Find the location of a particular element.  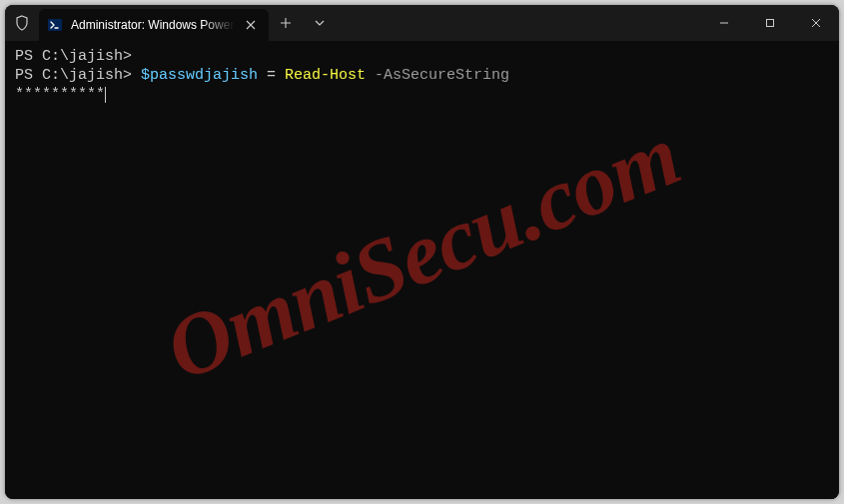

tab-close-button is located at coordinates (251, 25).